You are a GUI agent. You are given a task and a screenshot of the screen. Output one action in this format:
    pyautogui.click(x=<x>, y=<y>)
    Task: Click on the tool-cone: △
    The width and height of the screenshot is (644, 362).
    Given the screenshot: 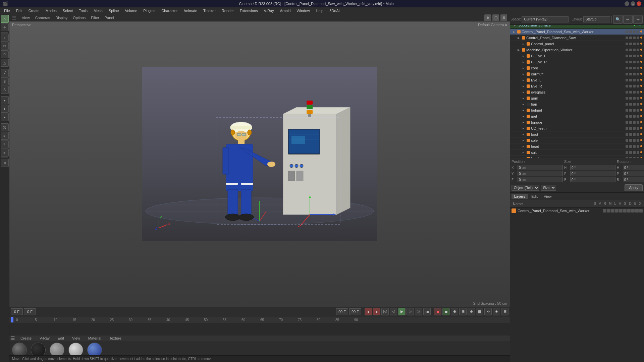 What is the action you would take?
    pyautogui.click(x=5, y=63)
    